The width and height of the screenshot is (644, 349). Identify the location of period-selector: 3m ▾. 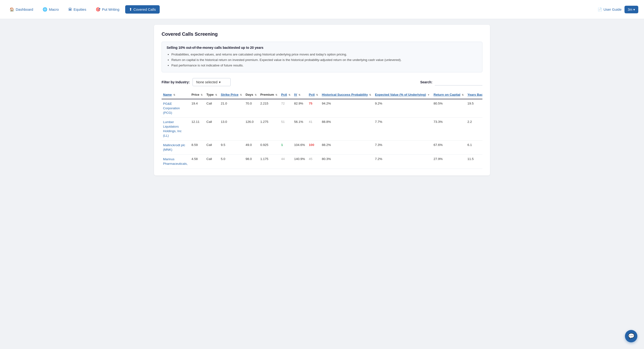
(632, 10).